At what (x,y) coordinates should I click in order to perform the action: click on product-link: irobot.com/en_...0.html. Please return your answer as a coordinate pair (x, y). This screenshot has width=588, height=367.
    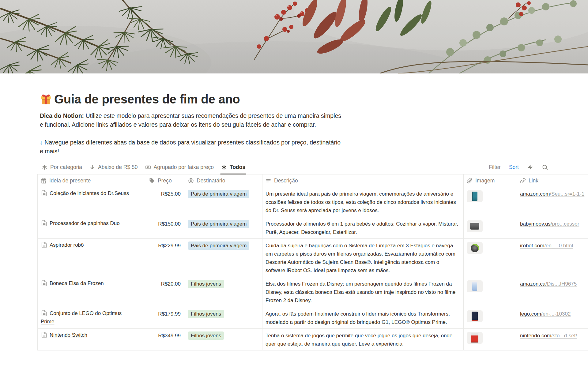
    Looking at the image, I should click on (546, 245).